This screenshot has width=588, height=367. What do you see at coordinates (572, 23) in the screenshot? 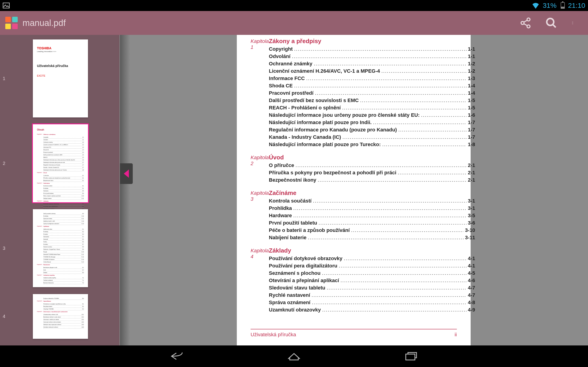
I see `overflow-menu-icon` at bounding box center [572, 23].